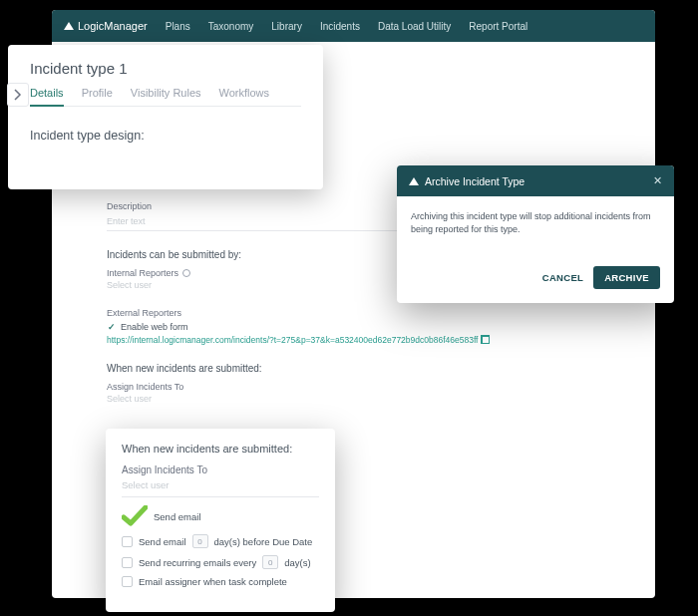 This screenshot has width=698, height=616. What do you see at coordinates (263, 542) in the screenshot?
I see `before-due-suffix: day(s) before Due Date` at bounding box center [263, 542].